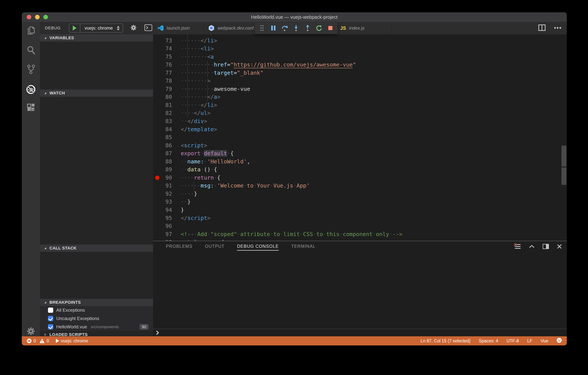 Image resolution: width=588 pixels, height=375 pixels. Describe the element at coordinates (167, 170) in the screenshot. I see `line-number: 89` at that location.